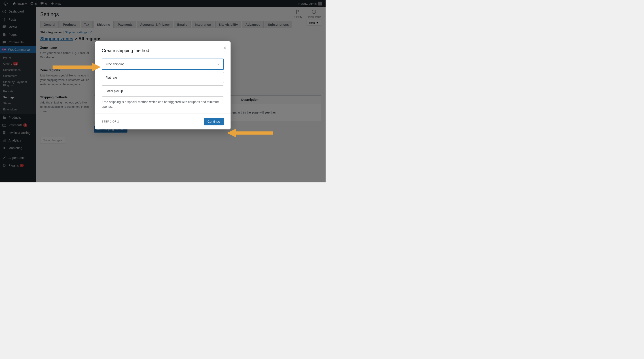  What do you see at coordinates (77, 68) in the screenshot?
I see `annotation-arrow-left` at bounding box center [77, 68].